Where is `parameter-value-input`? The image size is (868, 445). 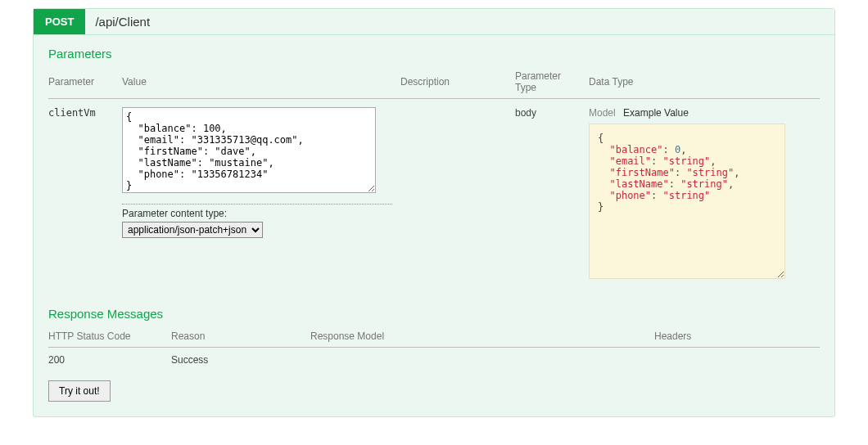
parameter-value-input is located at coordinates (249, 151).